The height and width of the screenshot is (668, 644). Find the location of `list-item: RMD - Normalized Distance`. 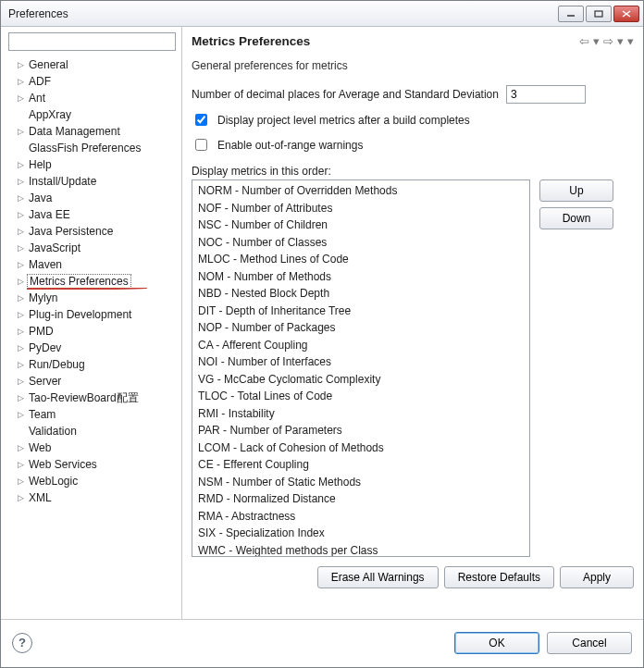

list-item: RMD - Normalized Distance is located at coordinates (361, 500).